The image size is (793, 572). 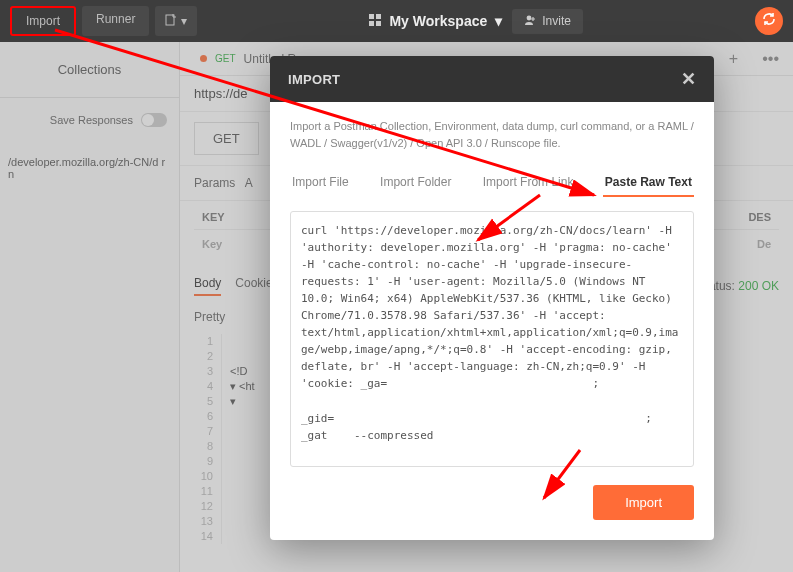 What do you see at coordinates (644, 502) in the screenshot?
I see `import-submit-button: Import` at bounding box center [644, 502].